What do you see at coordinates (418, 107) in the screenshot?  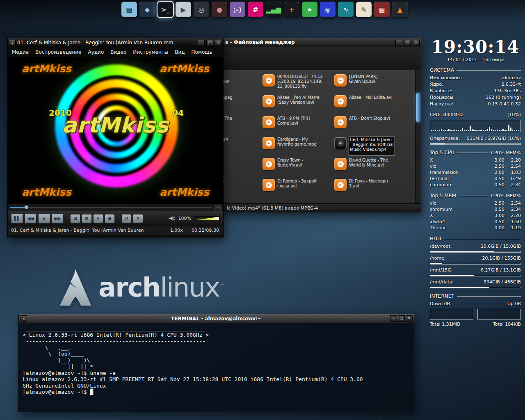 I see `fm-scrollbar-thumb` at bounding box center [418, 107].